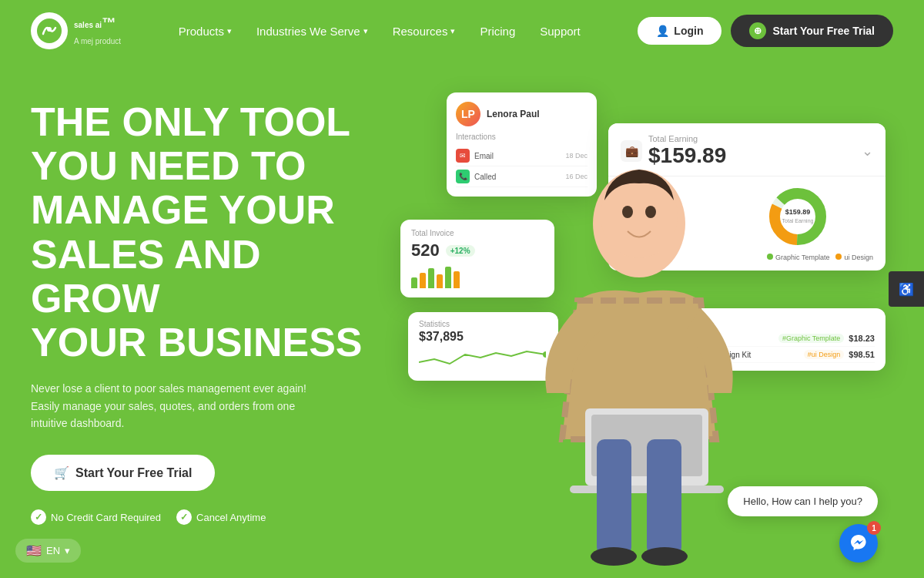 The height and width of the screenshot is (578, 924). Describe the element at coordinates (497, 31) in the screenshot. I see `nav-pricing: Pricing` at that location.